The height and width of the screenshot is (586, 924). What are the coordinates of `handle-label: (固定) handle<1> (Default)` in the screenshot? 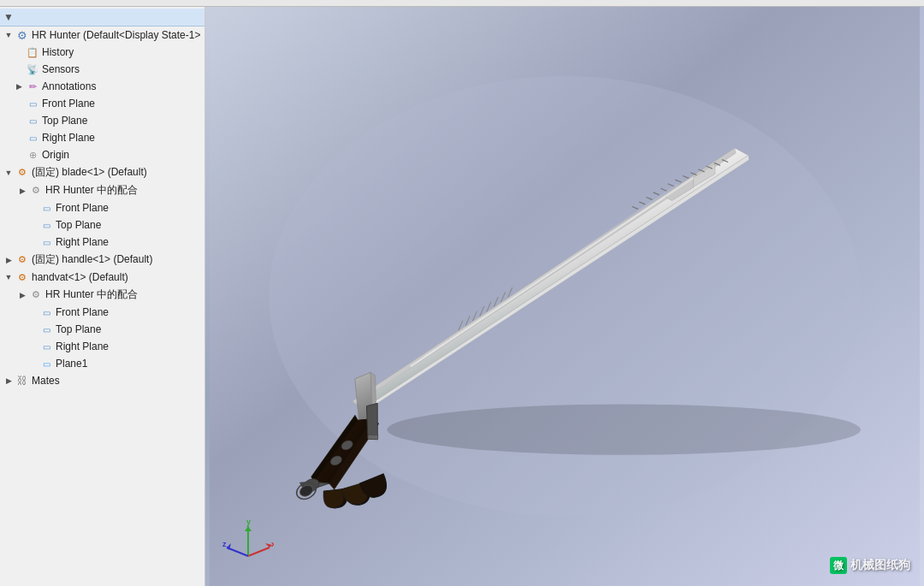 It's located at (92, 260).